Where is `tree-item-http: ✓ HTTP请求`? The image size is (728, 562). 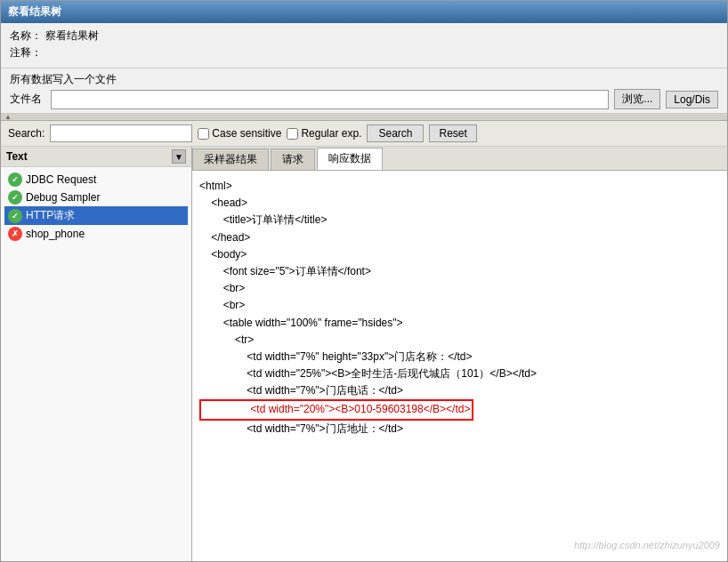 tree-item-http: ✓ HTTP请求 is located at coordinates (96, 215).